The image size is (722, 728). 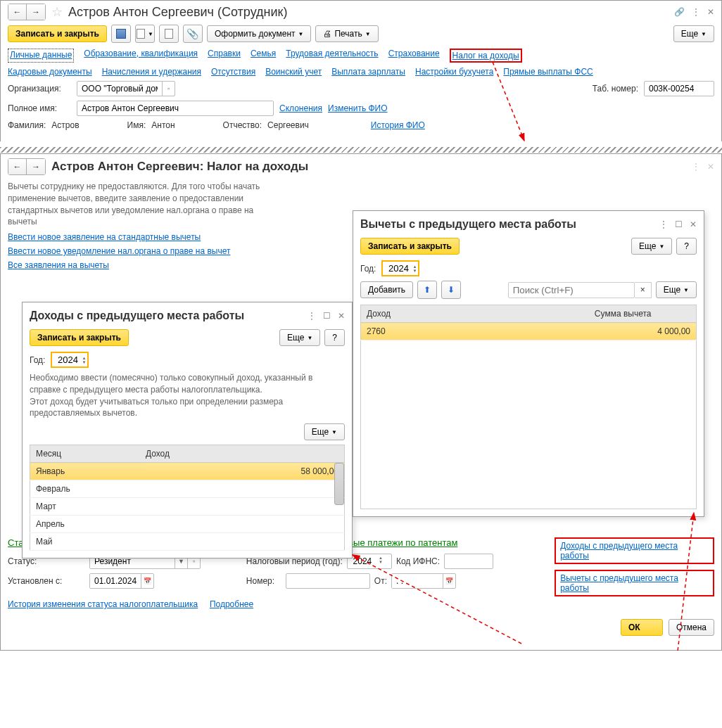 What do you see at coordinates (163, 125) in the screenshot?
I see `name-value: Антон` at bounding box center [163, 125].